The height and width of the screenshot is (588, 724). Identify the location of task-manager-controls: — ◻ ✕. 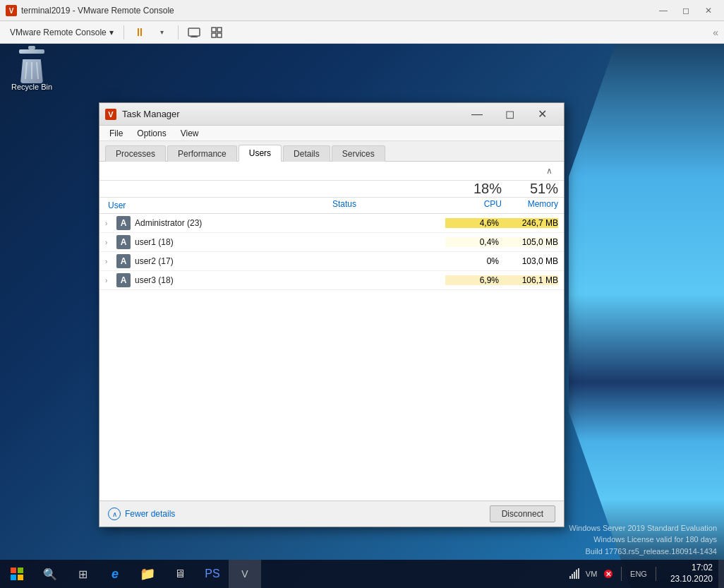
(509, 114).